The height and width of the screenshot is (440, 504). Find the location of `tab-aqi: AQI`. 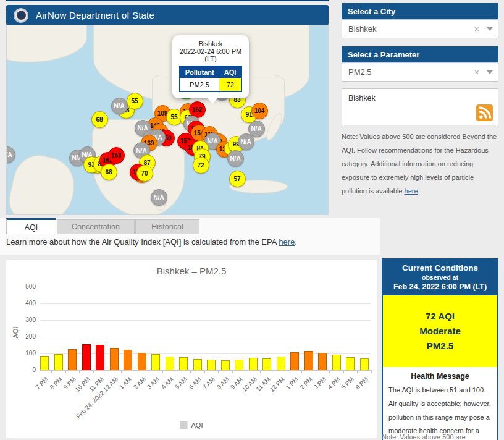

tab-aqi: AQI is located at coordinates (31, 226).